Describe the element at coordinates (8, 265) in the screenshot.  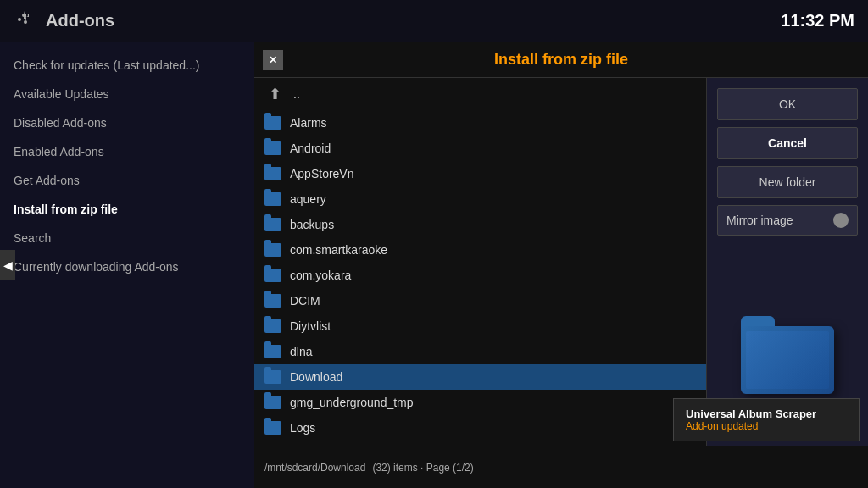
I see `sidebar-collapse-arrow: ◀` at that location.